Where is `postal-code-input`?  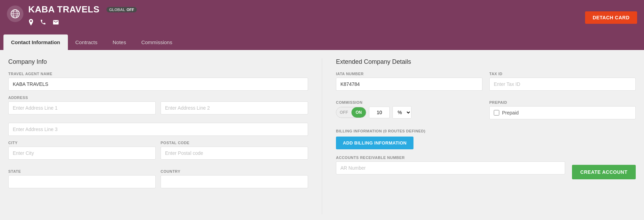 postal-code-input is located at coordinates (234, 153).